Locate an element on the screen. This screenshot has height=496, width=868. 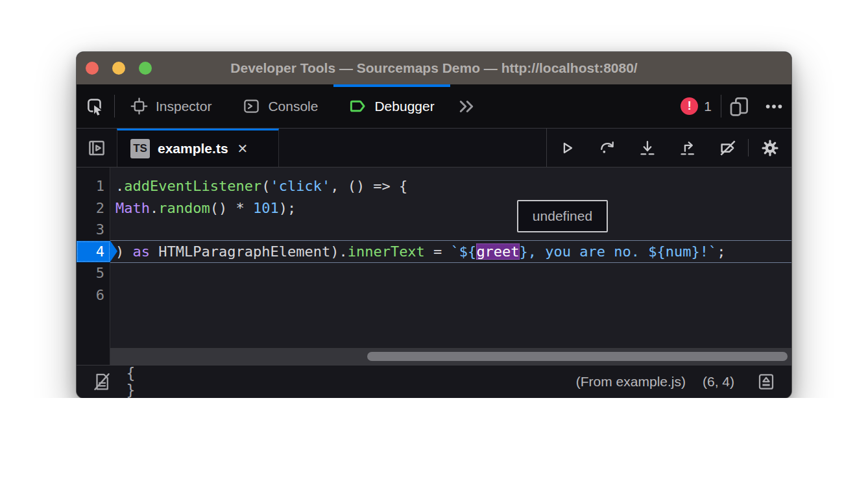
code-token: ; is located at coordinates (721, 252).